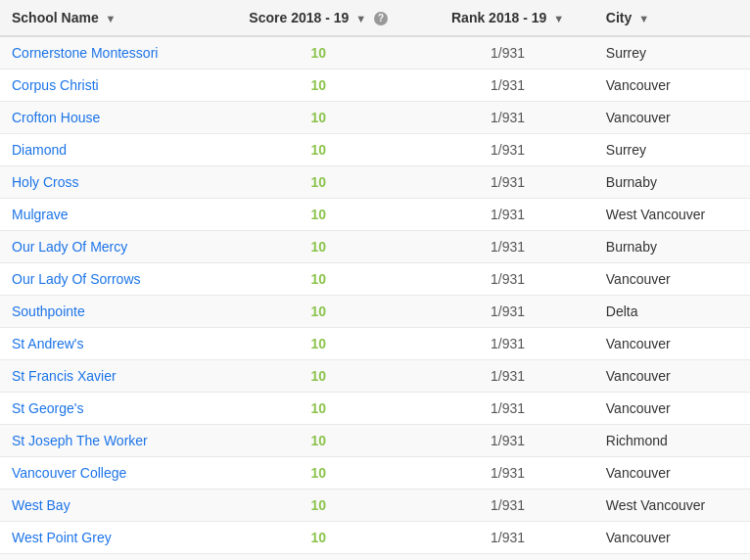 Image resolution: width=750 pixels, height=560 pixels. What do you see at coordinates (108, 474) in the screenshot?
I see `school-name-cell: Vancouver College` at bounding box center [108, 474].